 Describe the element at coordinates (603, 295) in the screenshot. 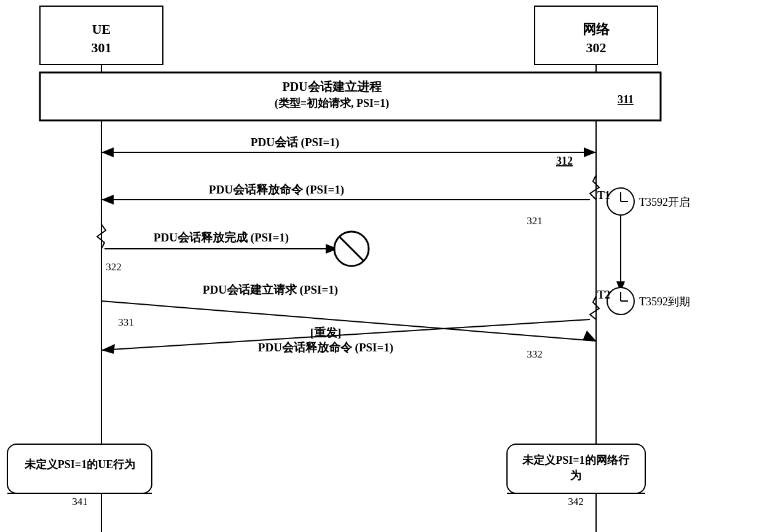

I see `svg-text: T2` at that location.